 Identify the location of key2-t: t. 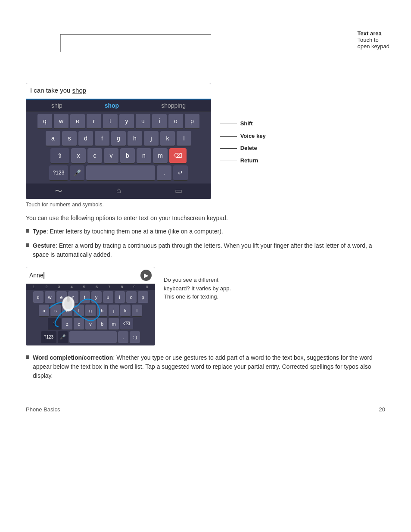
(85, 297).